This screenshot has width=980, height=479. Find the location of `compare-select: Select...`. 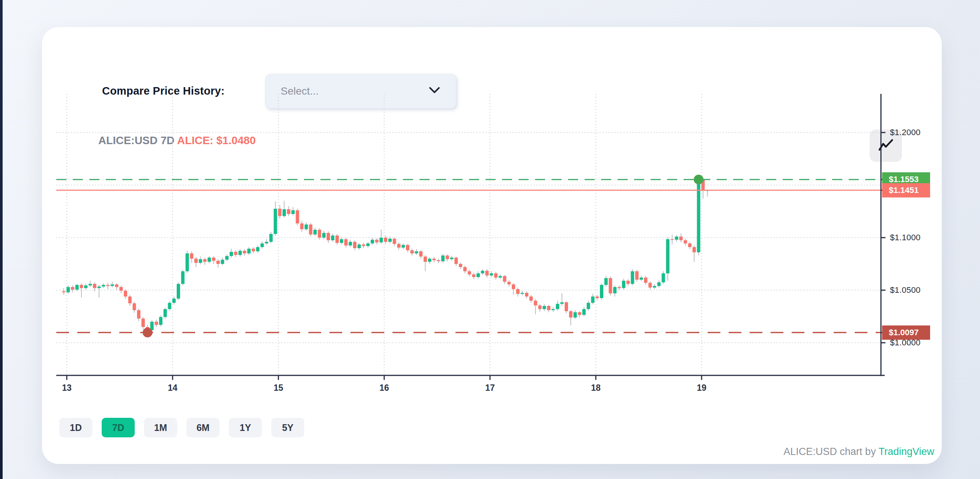

compare-select: Select... is located at coordinates (361, 91).